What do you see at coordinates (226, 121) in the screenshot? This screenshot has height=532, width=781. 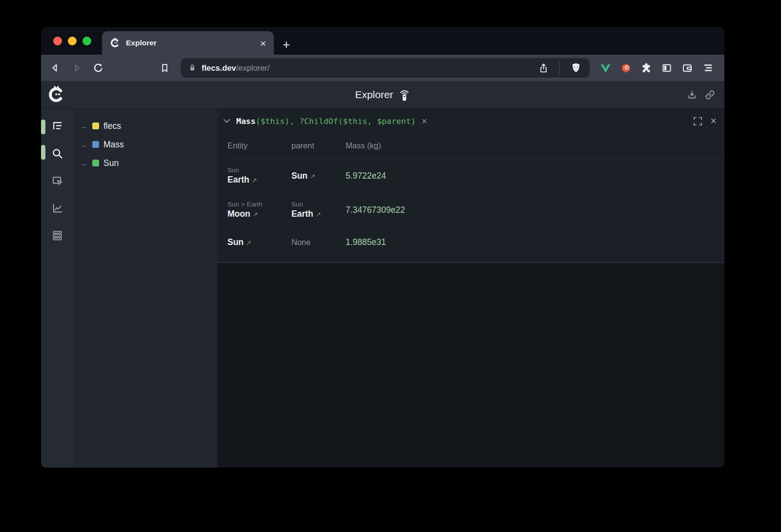 I see `chevron-down-icon` at bounding box center [226, 121].